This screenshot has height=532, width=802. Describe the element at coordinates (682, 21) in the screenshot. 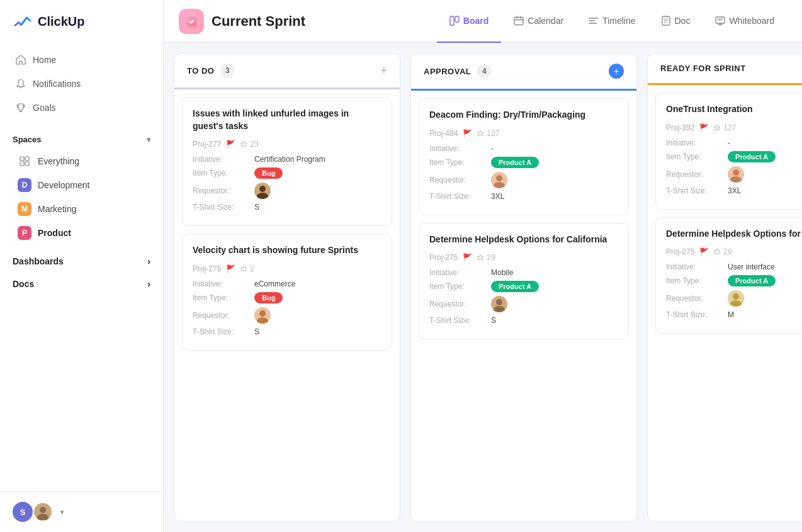

I see `tab-doc-label: Doc` at that location.